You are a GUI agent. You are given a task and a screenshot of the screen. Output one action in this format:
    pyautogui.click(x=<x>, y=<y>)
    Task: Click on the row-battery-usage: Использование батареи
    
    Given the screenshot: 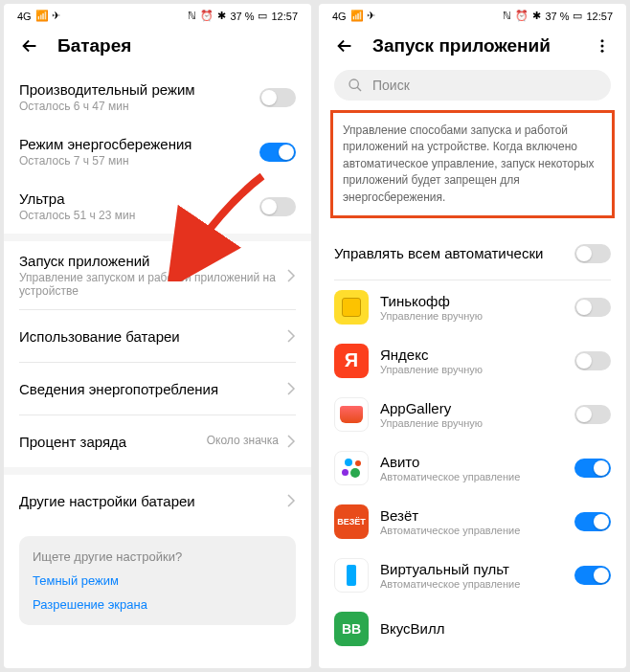 What is the action you would take?
    pyautogui.click(x=157, y=336)
    